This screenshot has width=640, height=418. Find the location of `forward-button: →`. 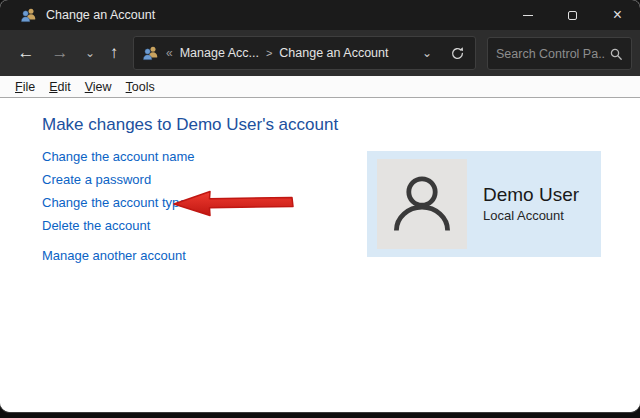

forward-button: → is located at coordinates (60, 53).